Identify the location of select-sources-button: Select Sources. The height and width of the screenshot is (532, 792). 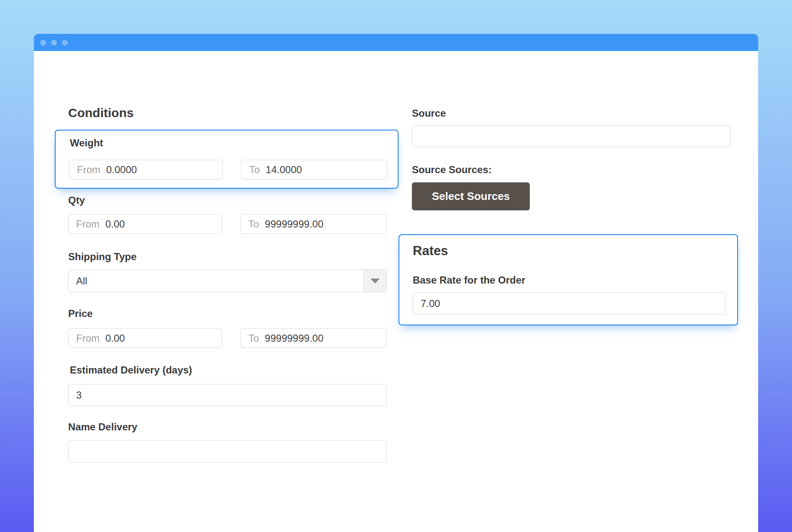
(471, 197).